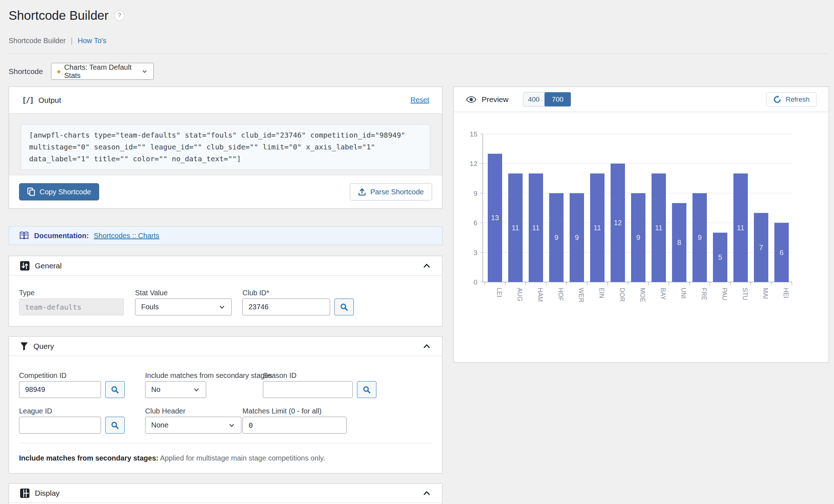 This screenshot has height=504, width=834. What do you see at coordinates (295, 411) in the screenshot?
I see `matches-limit-label: Matches Limit (0 - for all)` at bounding box center [295, 411].